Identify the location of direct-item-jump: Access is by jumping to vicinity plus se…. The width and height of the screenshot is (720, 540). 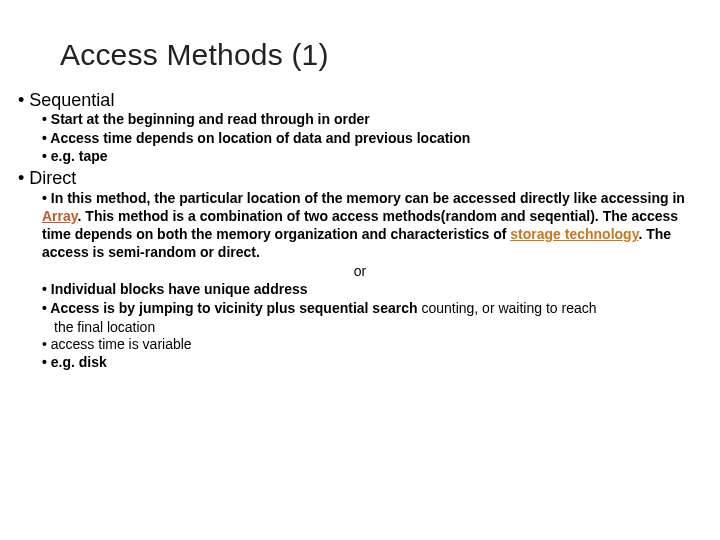
(372, 309).